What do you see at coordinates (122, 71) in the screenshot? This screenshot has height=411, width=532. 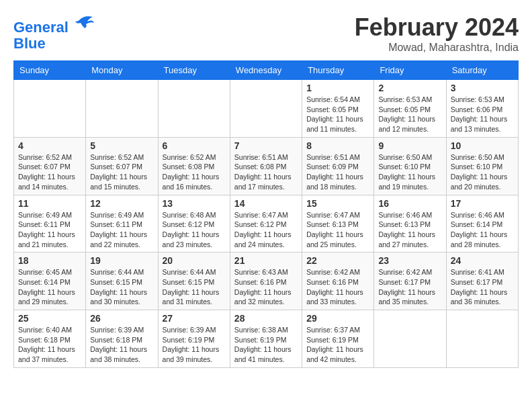 I see `header-monday: Monday` at bounding box center [122, 71].